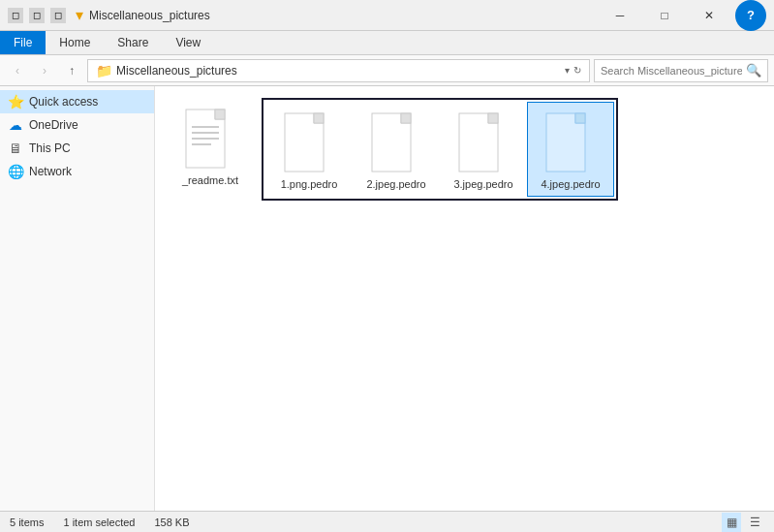  Describe the element at coordinates (743, 522) in the screenshot. I see `status-view-buttons: ▦ ☰` at that location.